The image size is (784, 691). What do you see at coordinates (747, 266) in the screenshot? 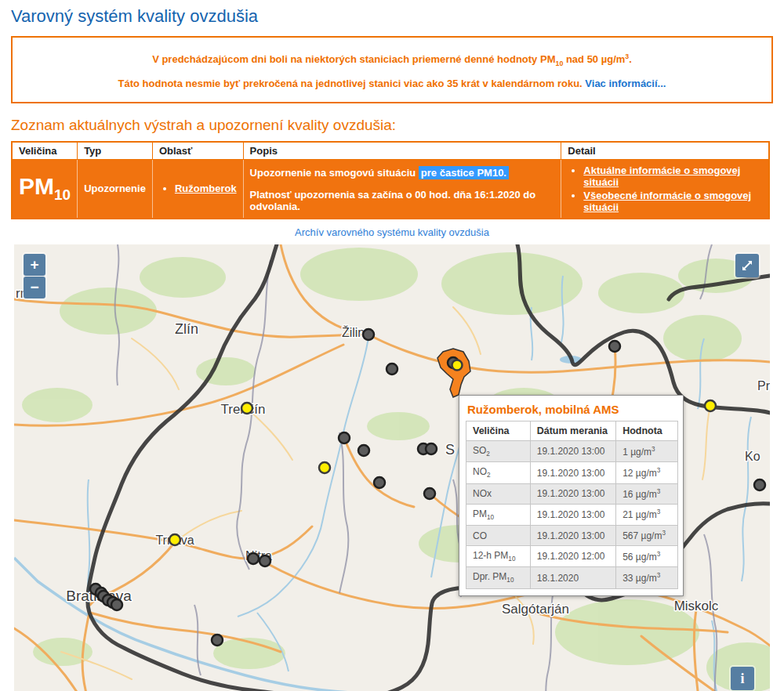
I see `fullscreen-control` at bounding box center [747, 266].